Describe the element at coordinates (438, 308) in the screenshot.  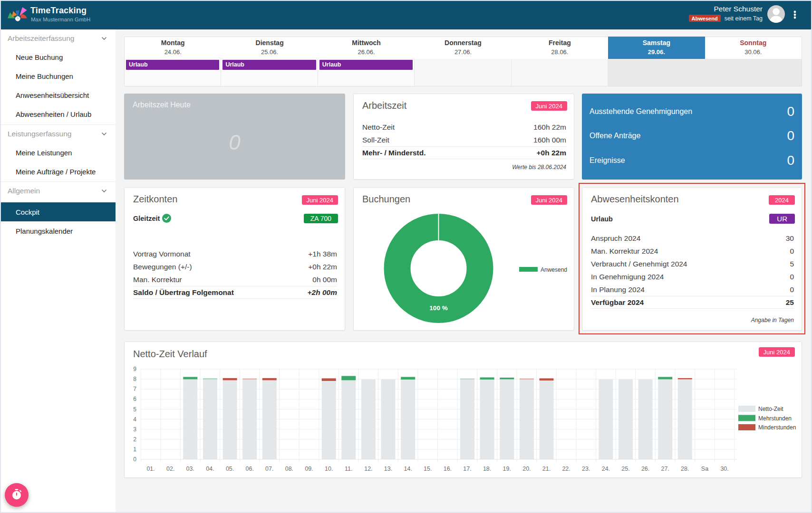
I see `svg-text: 100 %` at that location.